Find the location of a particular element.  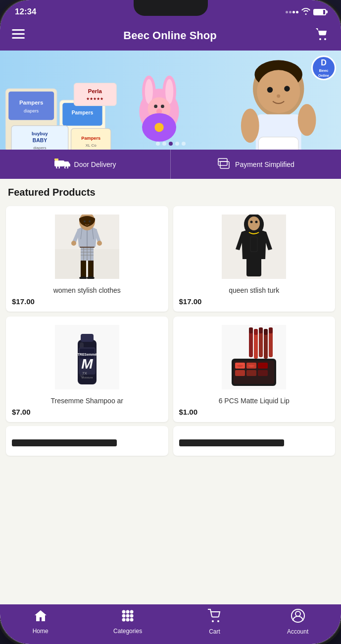

nav-cart: Cart is located at coordinates (215, 622).